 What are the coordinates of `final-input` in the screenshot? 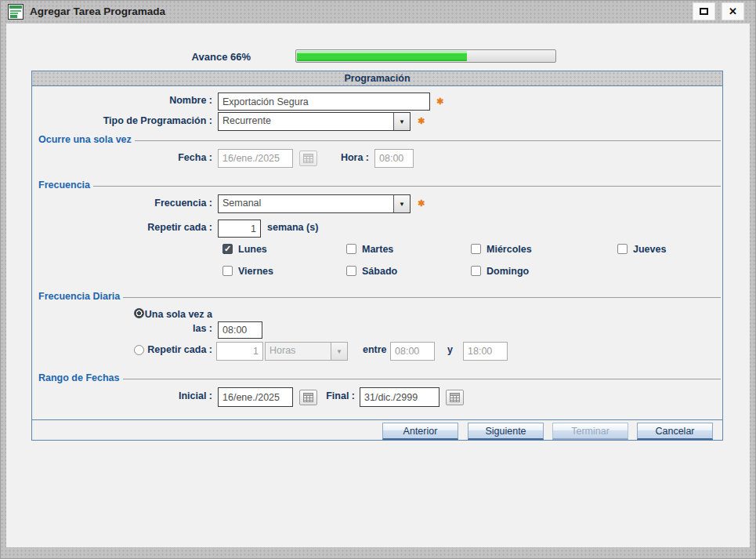 It's located at (400, 397).